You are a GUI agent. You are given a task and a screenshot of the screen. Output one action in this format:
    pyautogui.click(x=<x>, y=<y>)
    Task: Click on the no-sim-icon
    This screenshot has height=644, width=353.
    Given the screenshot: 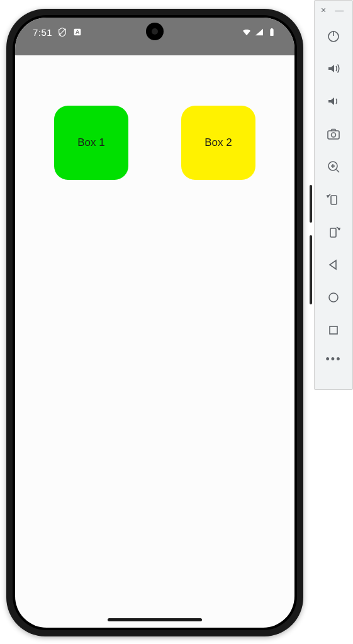 What is the action you would take?
    pyautogui.click(x=62, y=32)
    